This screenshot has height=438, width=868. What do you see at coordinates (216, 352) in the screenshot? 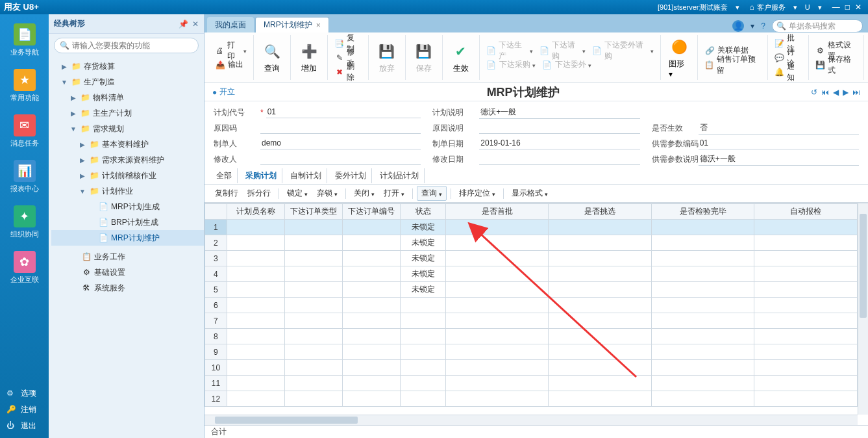
I see `row-number: 9` at bounding box center [216, 352].